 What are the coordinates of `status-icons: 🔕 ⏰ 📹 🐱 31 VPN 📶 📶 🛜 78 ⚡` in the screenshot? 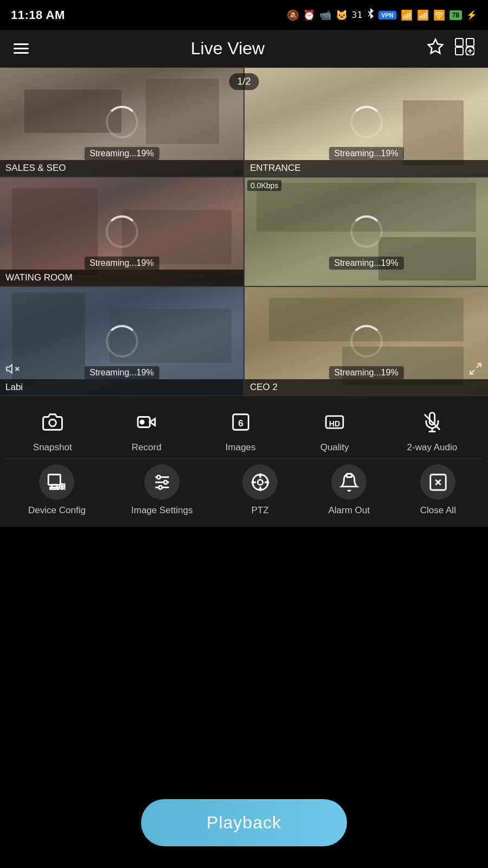 It's located at (382, 15).